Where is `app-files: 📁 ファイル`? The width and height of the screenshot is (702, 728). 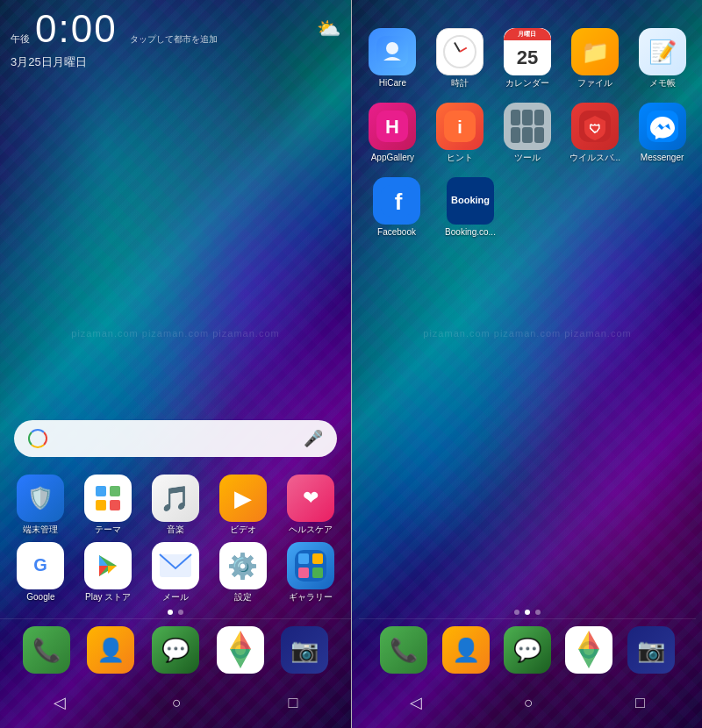 app-files: 📁 ファイル is located at coordinates (595, 58).